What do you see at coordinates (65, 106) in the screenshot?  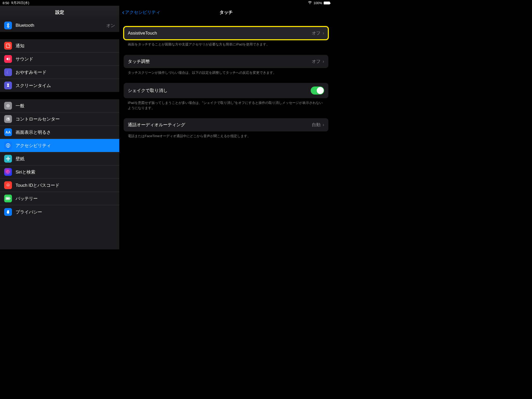 I see `sidebar-item-label: 一般` at bounding box center [65, 106].